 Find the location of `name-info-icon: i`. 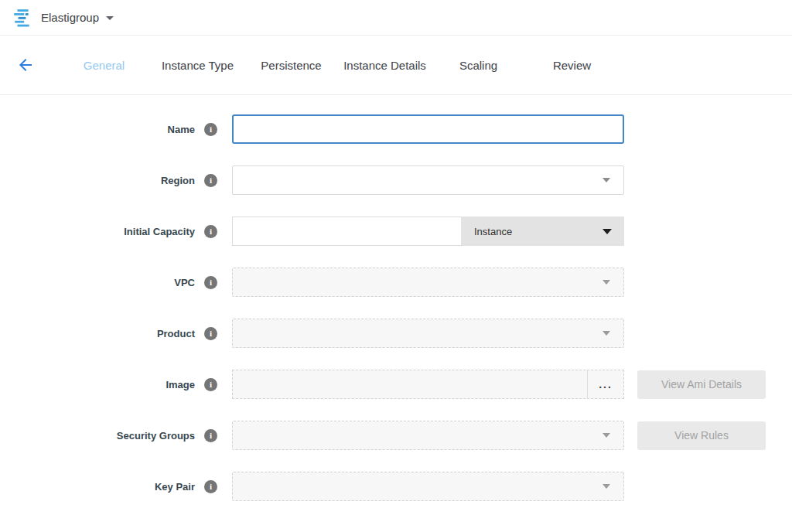

name-info-icon: i is located at coordinates (210, 130).